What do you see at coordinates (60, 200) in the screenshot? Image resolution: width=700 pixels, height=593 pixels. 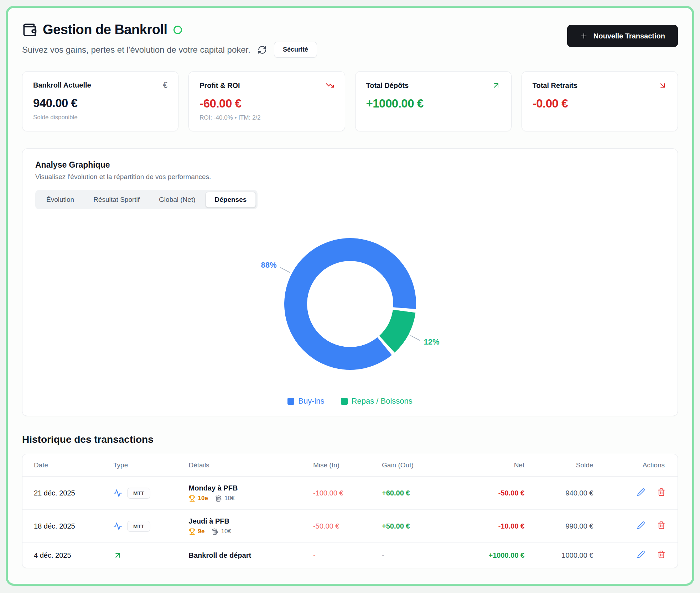 I see `tab-evolution: Évolution` at bounding box center [60, 200].